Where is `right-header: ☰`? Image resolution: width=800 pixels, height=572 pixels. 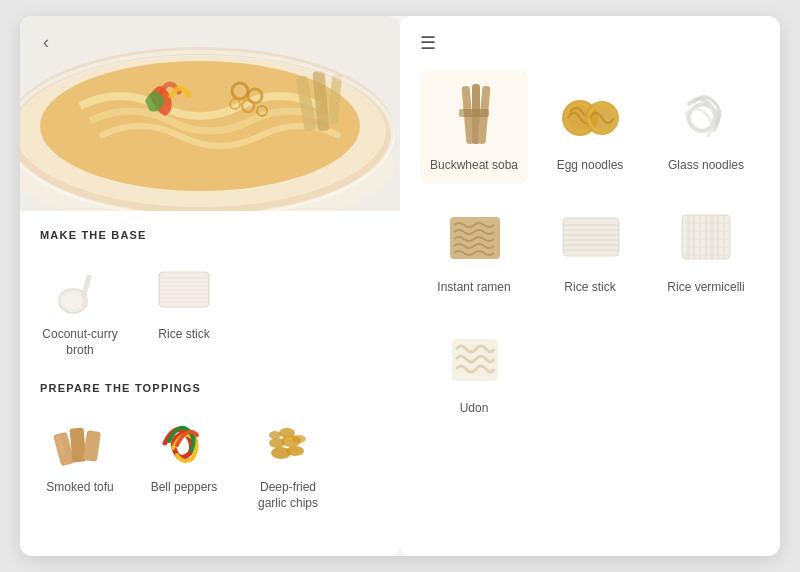 right-header: ☰ is located at coordinates (590, 43).